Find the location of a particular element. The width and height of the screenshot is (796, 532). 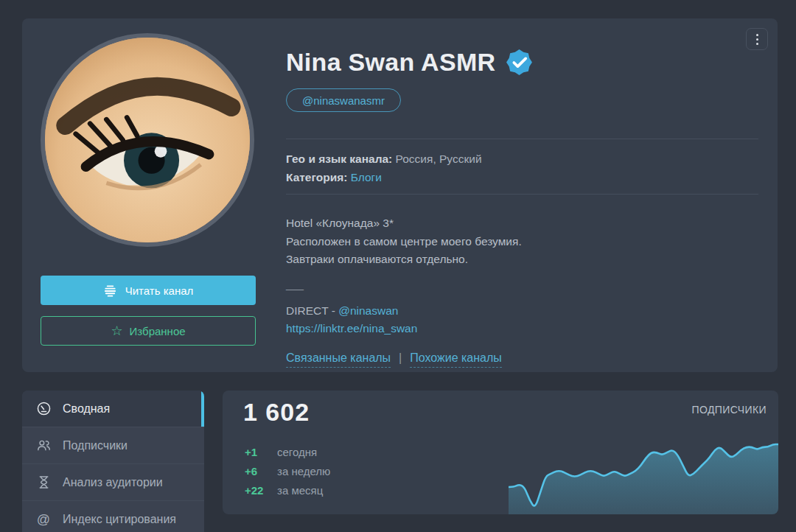

stat-delta: +6 is located at coordinates (261, 472).